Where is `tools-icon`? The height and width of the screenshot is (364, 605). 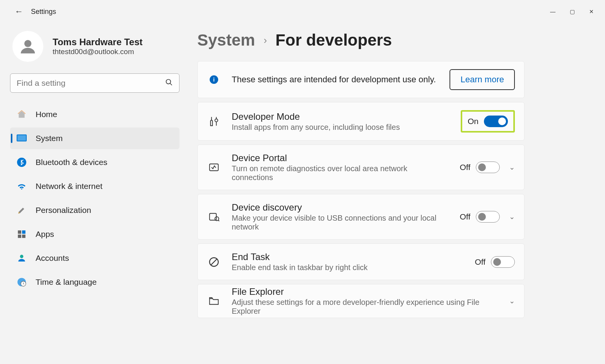 tools-icon is located at coordinates (214, 121).